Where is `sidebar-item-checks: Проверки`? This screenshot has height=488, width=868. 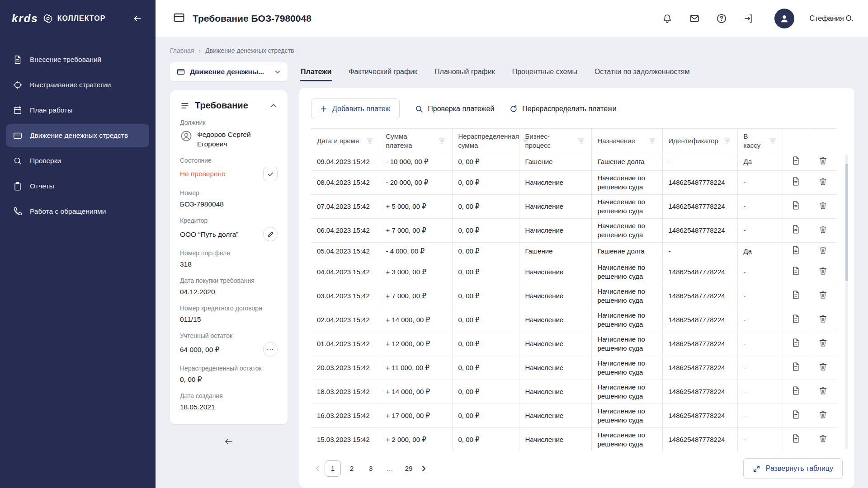 sidebar-item-checks: Проверки is located at coordinates (78, 161).